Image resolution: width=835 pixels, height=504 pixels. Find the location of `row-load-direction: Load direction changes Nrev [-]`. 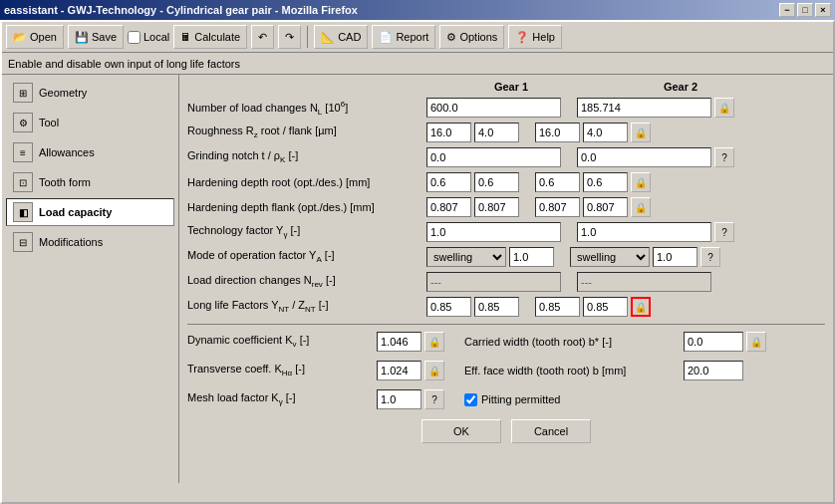

row-load-direction: Load direction changes Nrev [-] is located at coordinates (506, 282).